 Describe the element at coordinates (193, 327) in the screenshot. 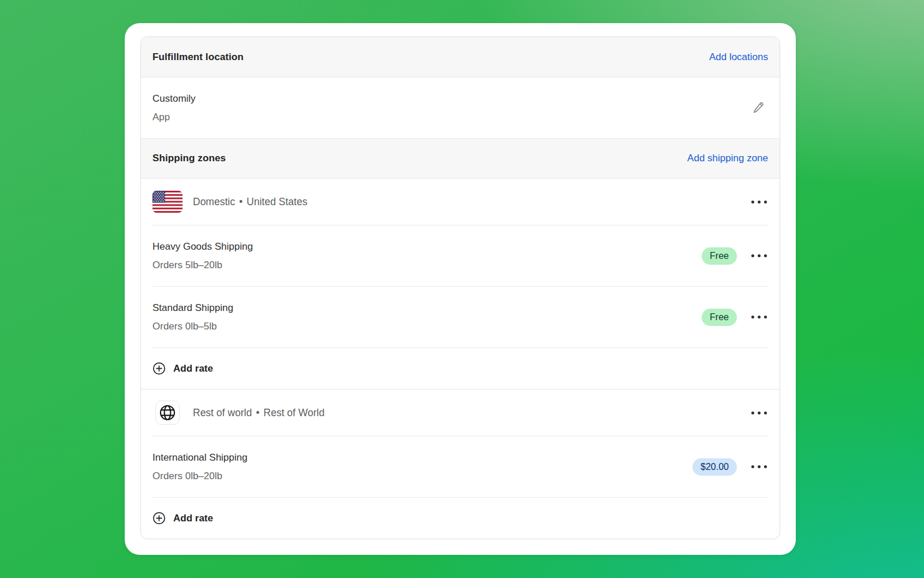

I see `rate-condition: Orders 0lb–5lb` at that location.